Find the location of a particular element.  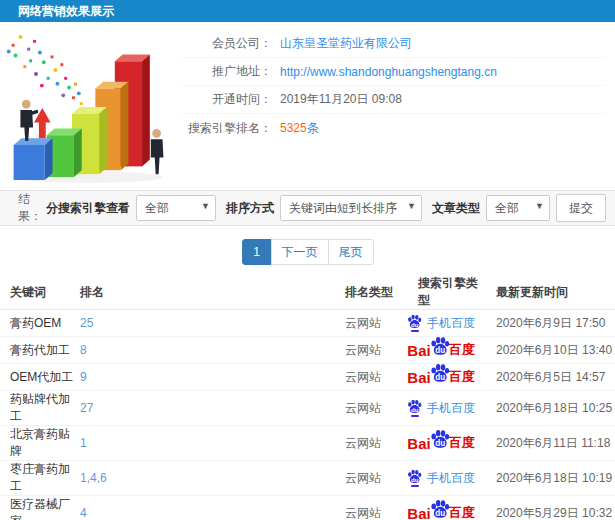

cell-rank: 27 is located at coordinates (205, 408).